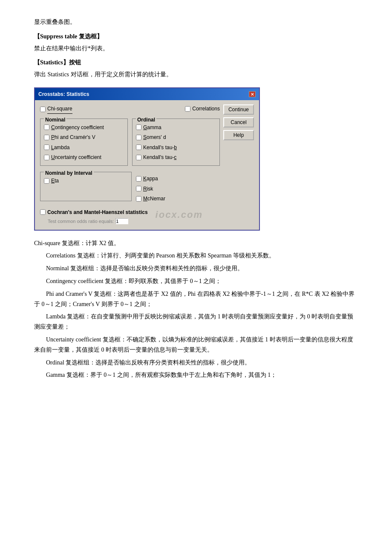  What do you see at coordinates (154, 199) in the screenshot?
I see `mcnemar-label: McNemar` at bounding box center [154, 199].